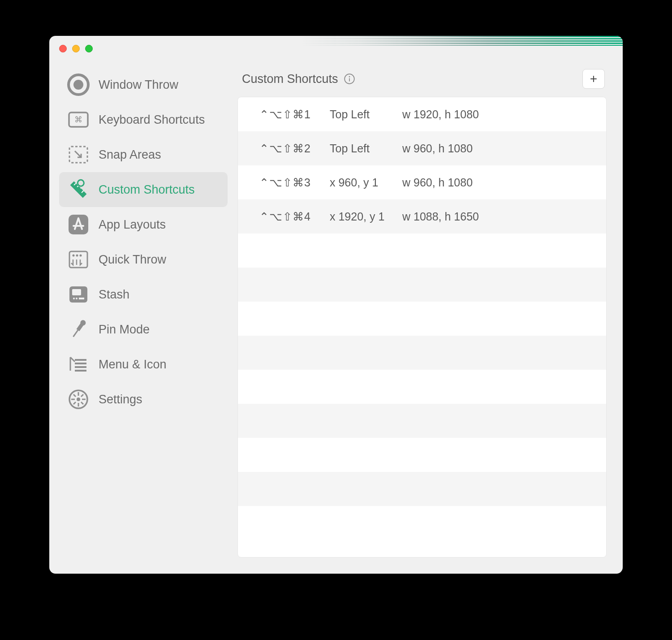  I want to click on gear-icon, so click(78, 399).